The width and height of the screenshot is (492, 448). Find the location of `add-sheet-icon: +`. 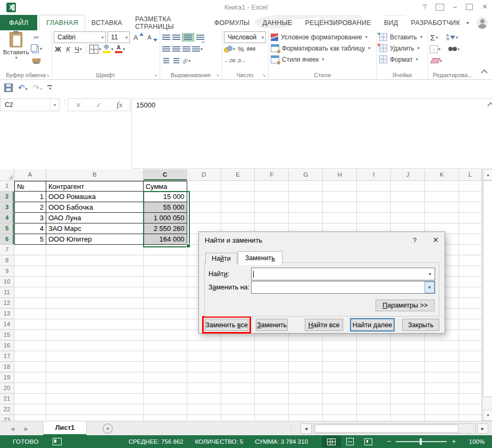

add-sheet-icon: + is located at coordinates (107, 429).